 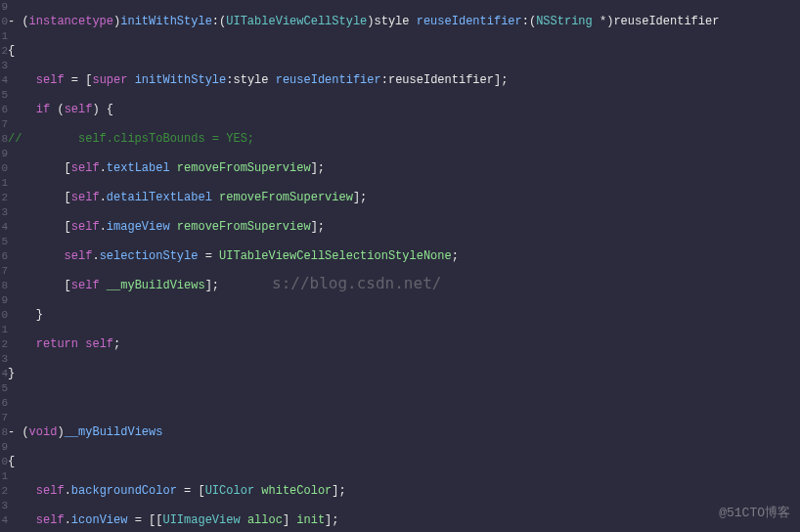 What do you see at coordinates (404, 227) in the screenshot?
I see `code-line: [self.imageView removeFromSuperview];` at bounding box center [404, 227].